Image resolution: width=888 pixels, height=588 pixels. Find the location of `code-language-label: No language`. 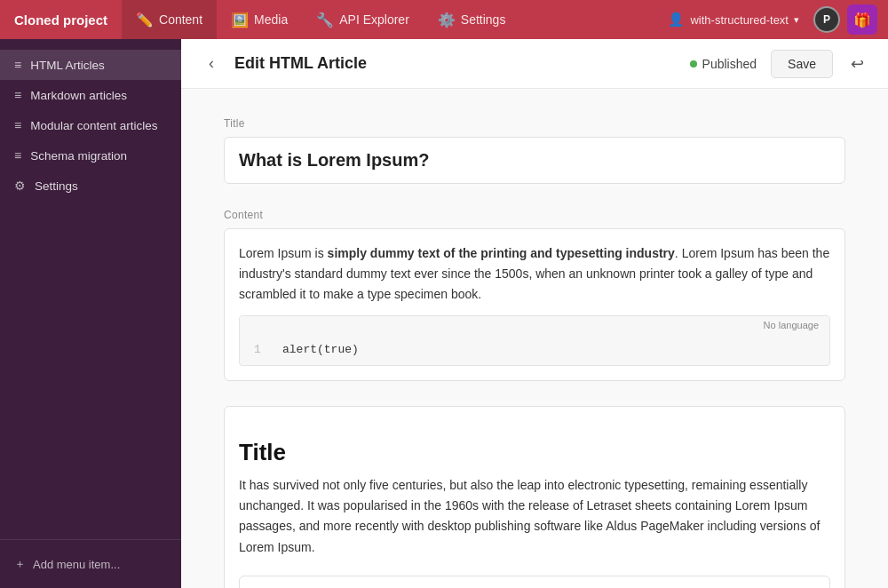

code-language-label: No language is located at coordinates (791, 325).